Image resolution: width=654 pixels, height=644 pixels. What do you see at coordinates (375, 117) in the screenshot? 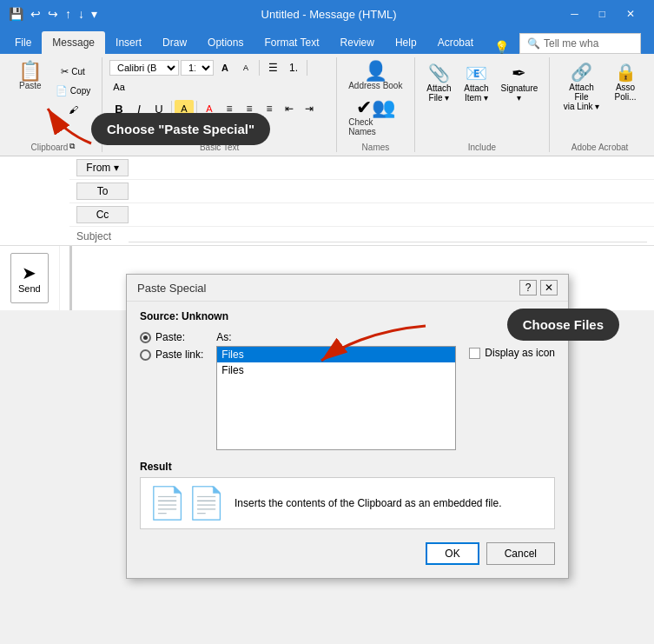
I see `check-names-button: ✔👥 Check Names` at bounding box center [375, 117].